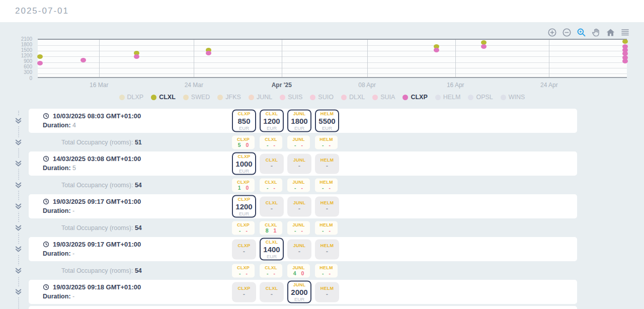 The height and width of the screenshot is (309, 644). What do you see at coordinates (244, 292) in the screenshot?
I see `price-card-clxp: CLXP-` at bounding box center [244, 292].